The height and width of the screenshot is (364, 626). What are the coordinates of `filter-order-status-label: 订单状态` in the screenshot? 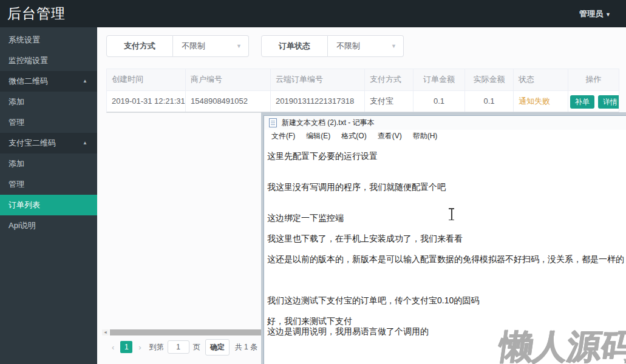 It's located at (294, 46).